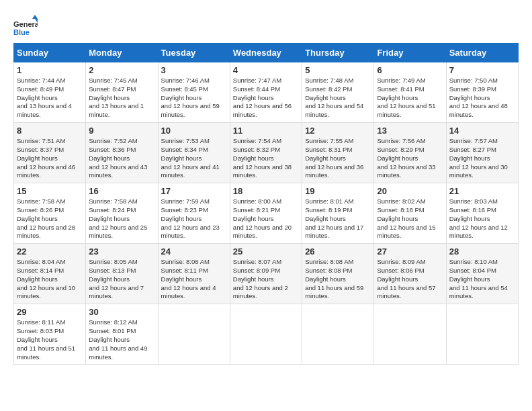  What do you see at coordinates (266, 334) in the screenshot?
I see `calendar-week-row: 29 Sunrise: 8:11 AM Sunset: 8:03 PM Dayl…` at bounding box center [266, 334].